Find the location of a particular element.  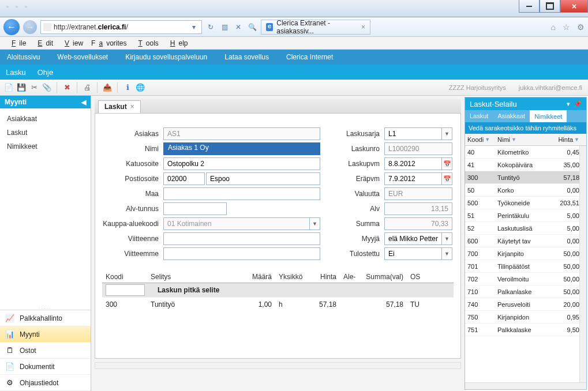

module-ohjaustiedot: ⚙Ohjaustiedot is located at coordinates (45, 383).